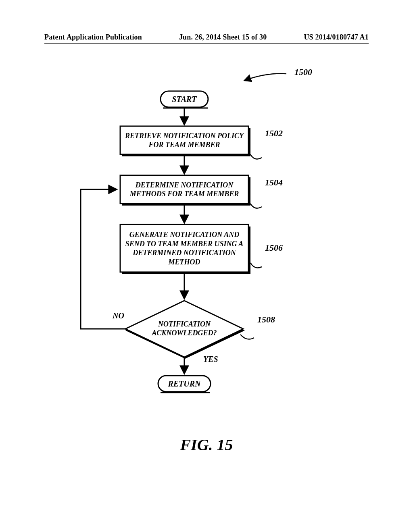 This screenshot has width=413, height=532. What do you see at coordinates (201, 364) in the screenshot?
I see `yes-branch: YES` at bounding box center [201, 364].